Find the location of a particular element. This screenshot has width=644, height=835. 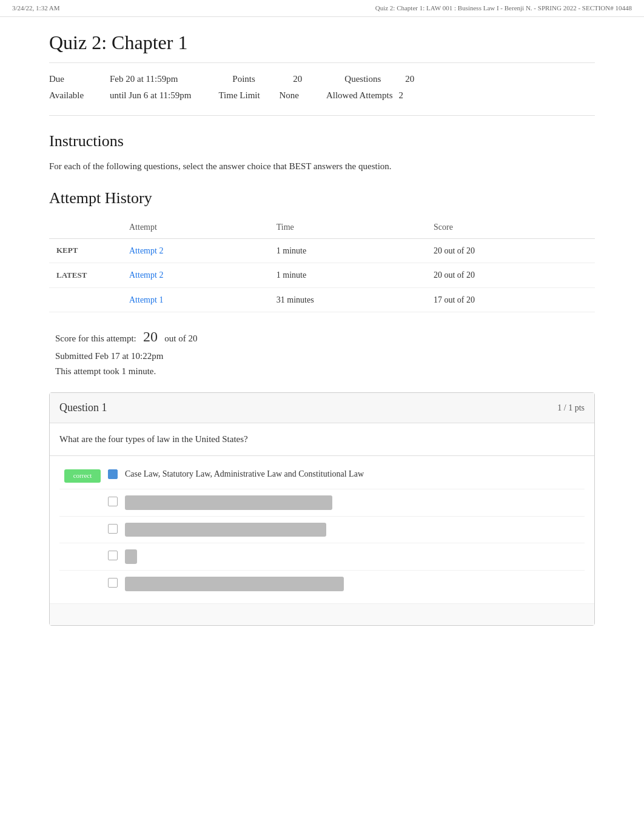

question-1-header: Question 1 1 / 1 pts is located at coordinates (322, 408).